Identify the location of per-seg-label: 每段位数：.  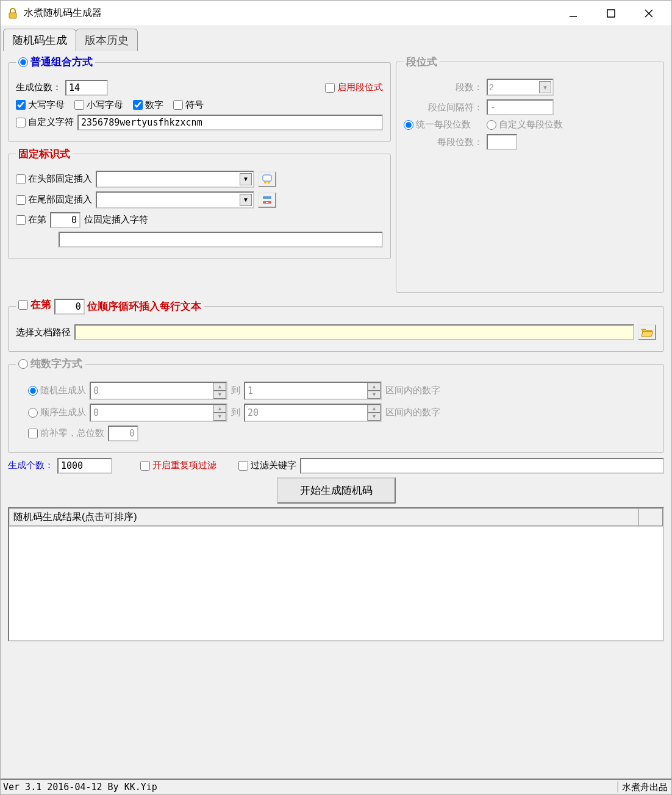
(443, 143).